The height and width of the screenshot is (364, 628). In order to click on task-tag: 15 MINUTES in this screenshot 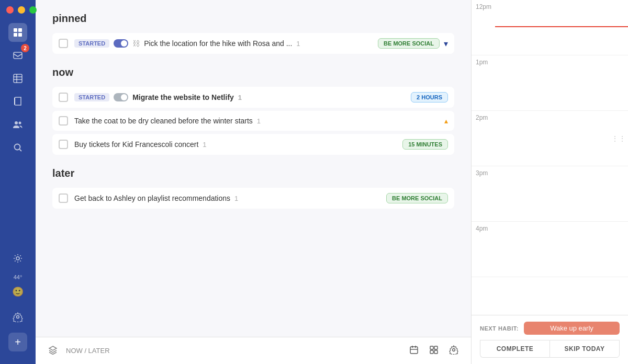, I will do `click(425, 144)`.